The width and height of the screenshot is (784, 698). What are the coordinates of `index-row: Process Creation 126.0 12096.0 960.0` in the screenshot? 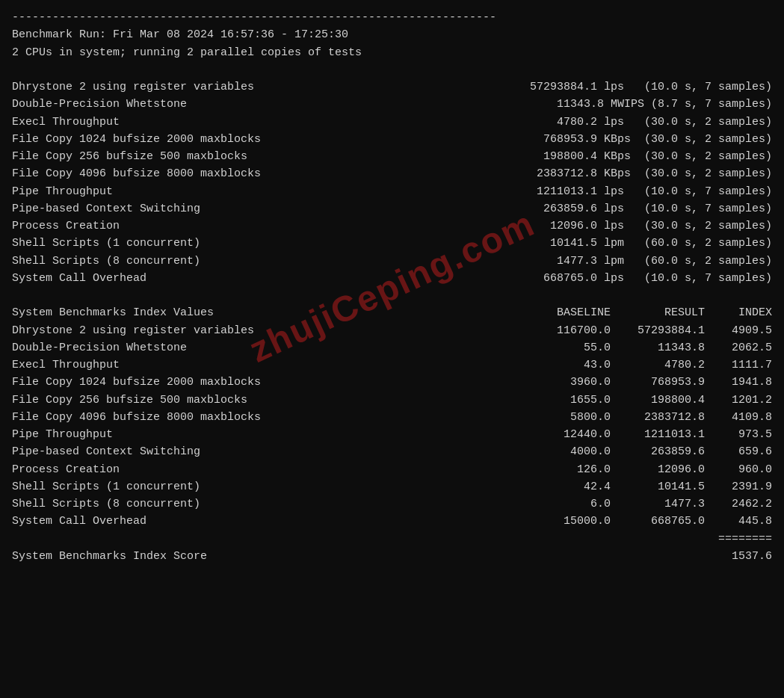 It's located at (392, 469).